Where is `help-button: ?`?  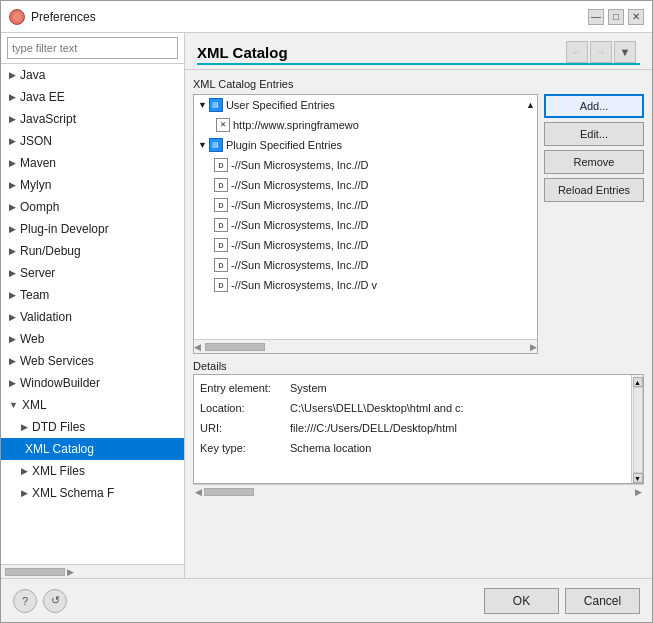 help-button: ? is located at coordinates (25, 601).